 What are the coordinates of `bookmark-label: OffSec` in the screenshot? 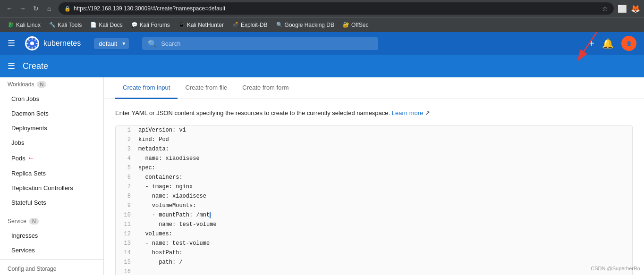 It's located at (360, 25).